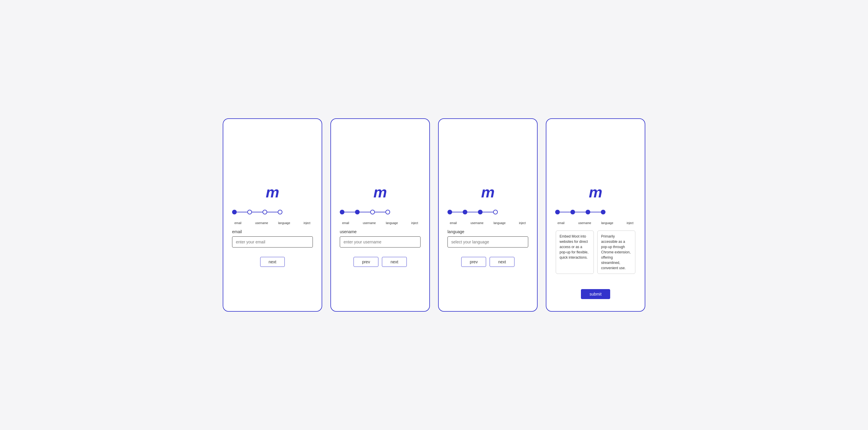 This screenshot has width=868, height=430. Describe the element at coordinates (476, 223) in the screenshot. I see `label-username-3: username` at that location.